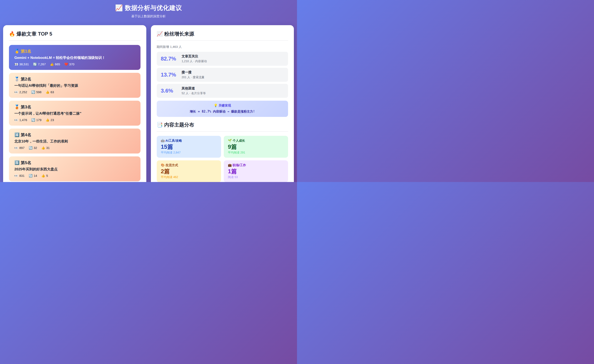 This screenshot has width=594, height=364. I want to click on rank-label: 🥉 第3名, so click(75, 107).